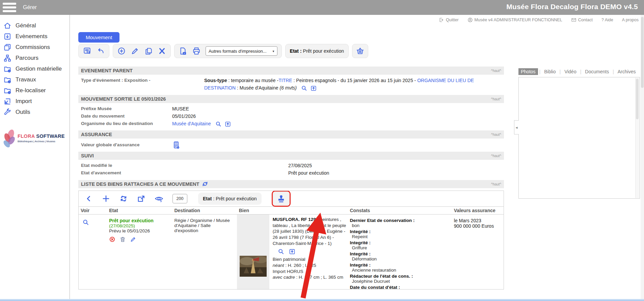  I want to click on cancel-circle-icon, so click(112, 239).